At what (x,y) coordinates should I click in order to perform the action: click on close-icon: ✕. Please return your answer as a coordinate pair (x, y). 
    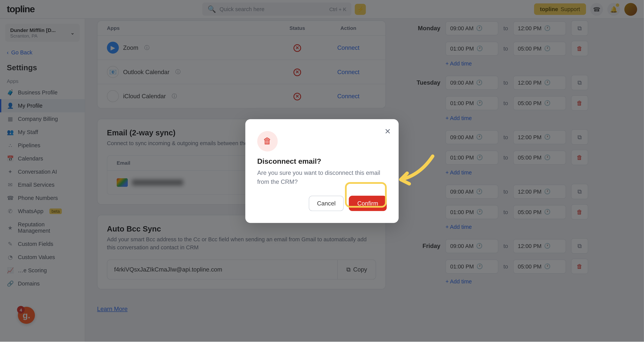
    Looking at the image, I should click on (388, 131).